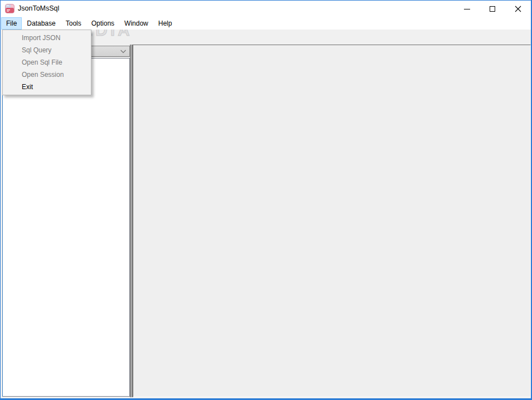 This screenshot has height=400, width=532. Describe the element at coordinates (11, 23) in the screenshot. I see `menu-file: File` at that location.